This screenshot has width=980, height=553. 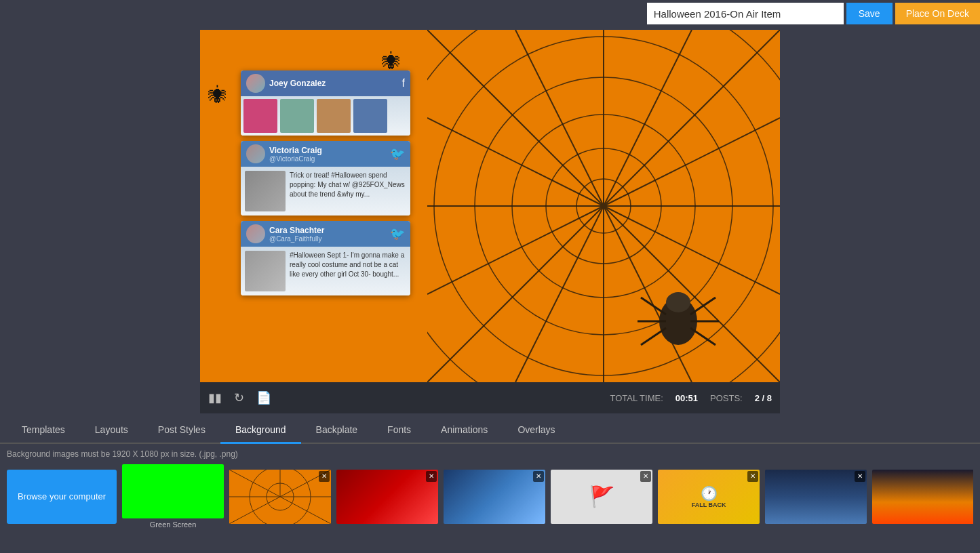 What do you see at coordinates (686, 398) in the screenshot?
I see `total-time-value: 00:51` at bounding box center [686, 398].